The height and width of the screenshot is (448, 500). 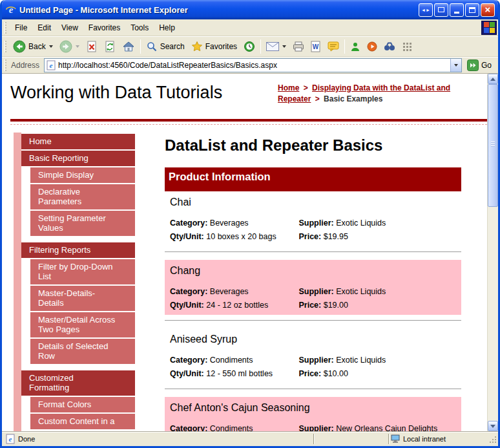 I want to click on product-row: Qty/Unit: 12 - 550 ml bottles Price: $10…, so click(x=313, y=374).